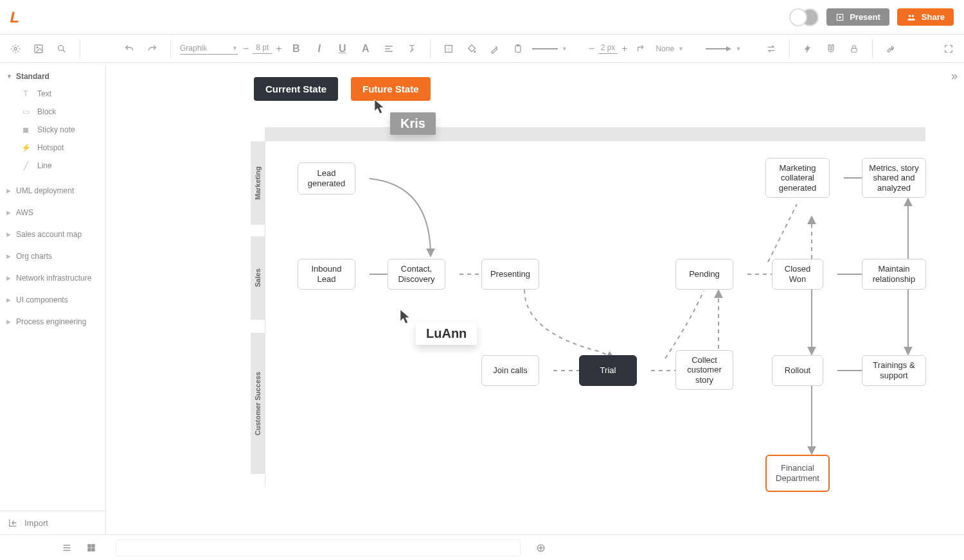 Image resolution: width=964 pixels, height=560 pixels. Describe the element at coordinates (472, 49) in the screenshot. I see `fill-icon` at that location.